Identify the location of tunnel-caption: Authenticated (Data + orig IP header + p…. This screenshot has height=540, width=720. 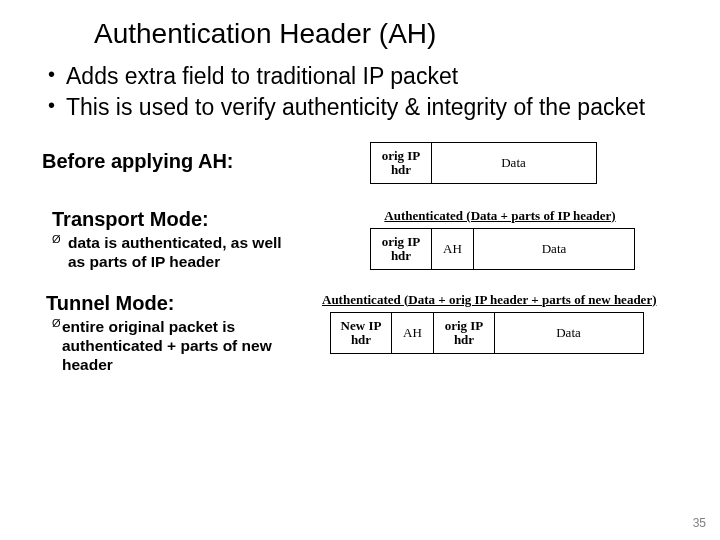
(521, 300).